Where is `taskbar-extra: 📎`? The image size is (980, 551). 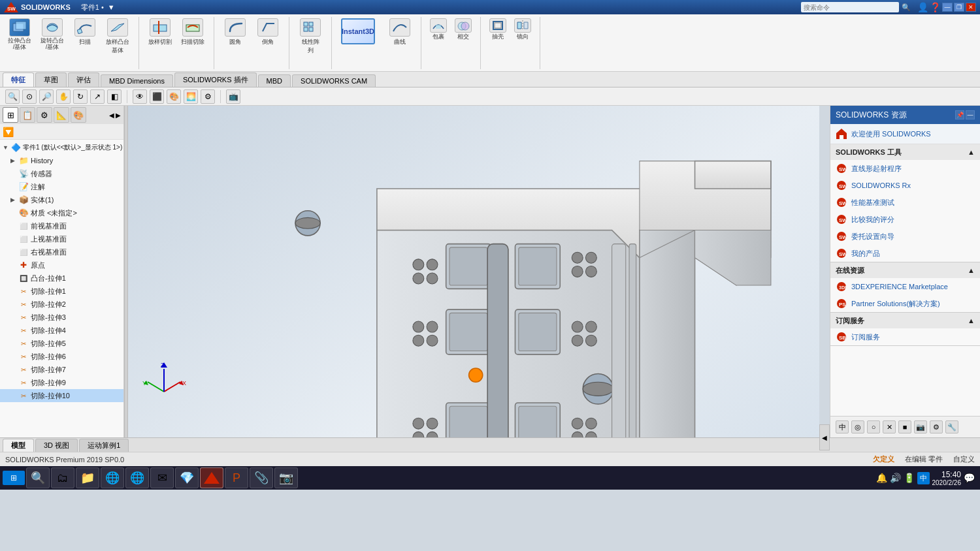 taskbar-extra: 📎 is located at coordinates (261, 478).